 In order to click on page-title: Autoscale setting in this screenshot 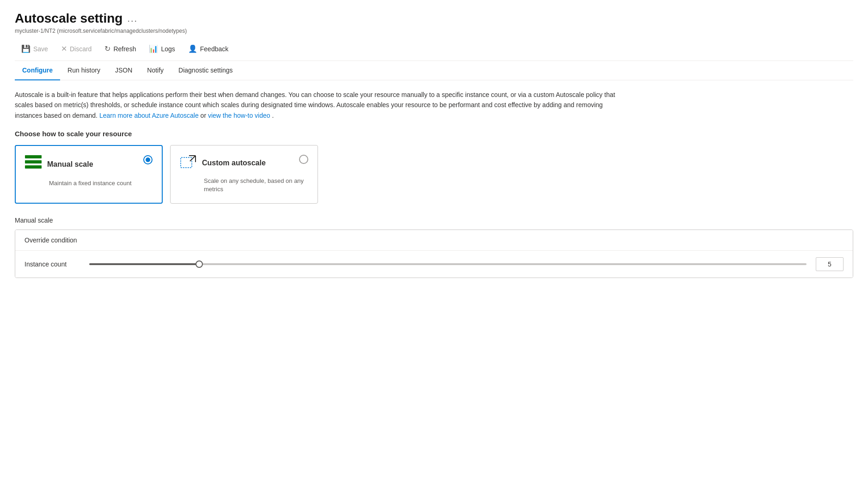, I will do `click(68, 18)`.